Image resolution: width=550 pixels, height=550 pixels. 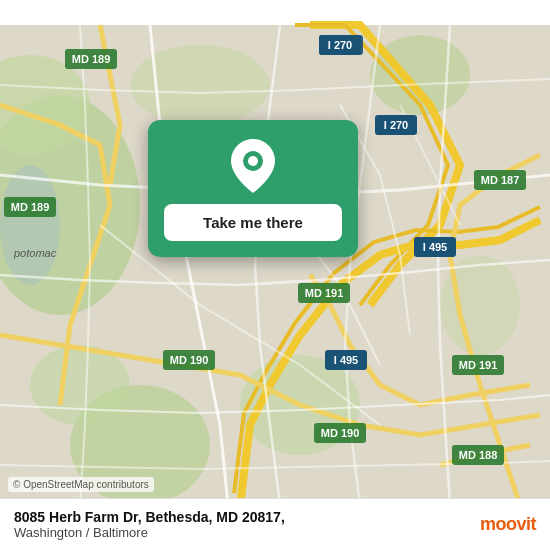 What do you see at coordinates (35, 253) in the screenshot?
I see `svg-text: potomac` at bounding box center [35, 253].